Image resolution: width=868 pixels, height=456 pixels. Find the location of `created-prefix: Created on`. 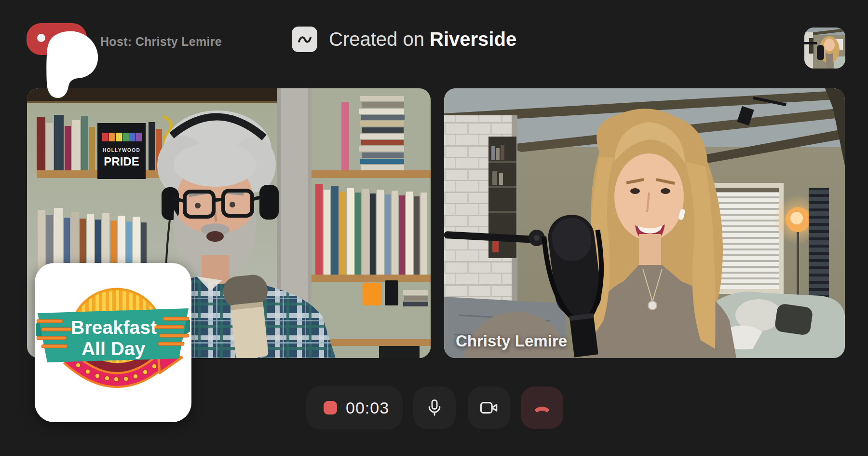

created-prefix: Created on is located at coordinates (379, 39).